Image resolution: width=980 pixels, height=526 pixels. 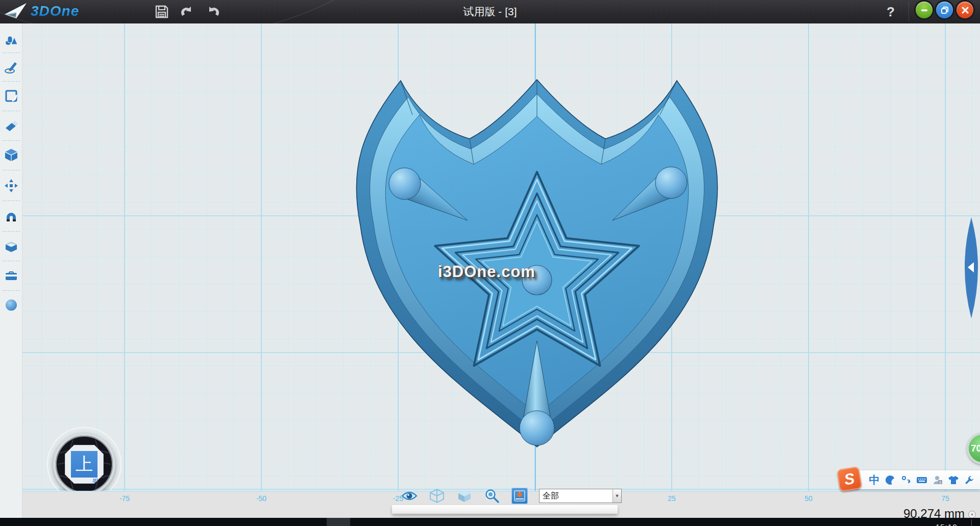 What do you see at coordinates (576, 496) in the screenshot?
I see `display-filter-value: 全部` at bounding box center [576, 496].